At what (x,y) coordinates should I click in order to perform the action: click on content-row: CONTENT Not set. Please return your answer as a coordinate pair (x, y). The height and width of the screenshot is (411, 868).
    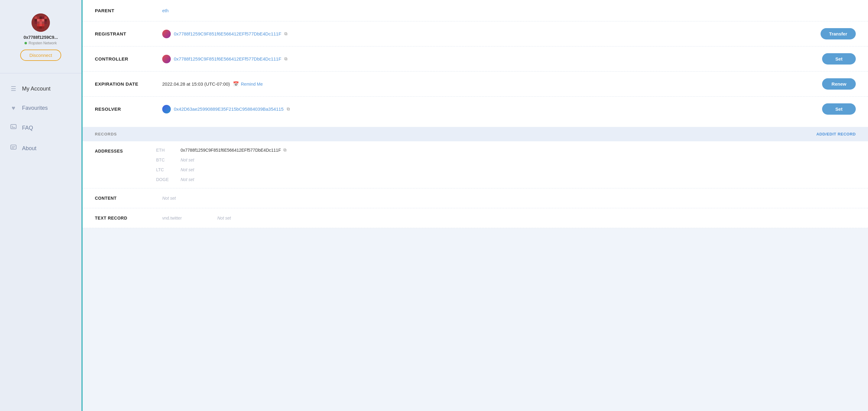
    Looking at the image, I should click on (475, 199).